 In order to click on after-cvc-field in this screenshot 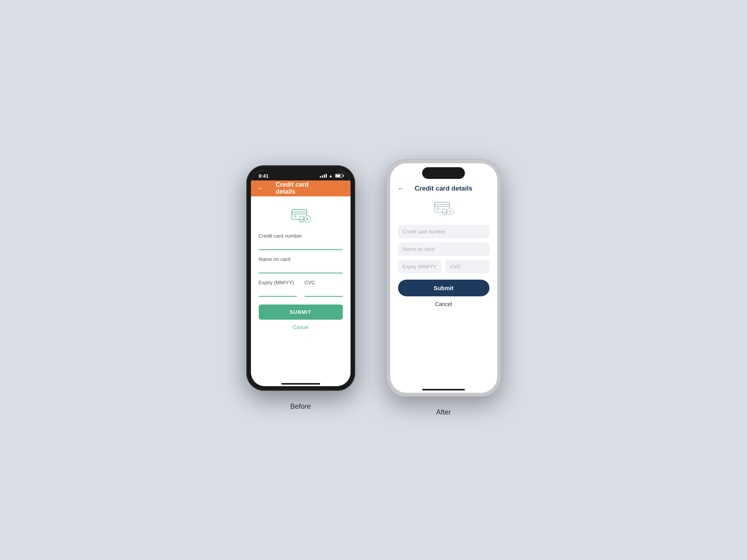, I will do `click(468, 267)`.